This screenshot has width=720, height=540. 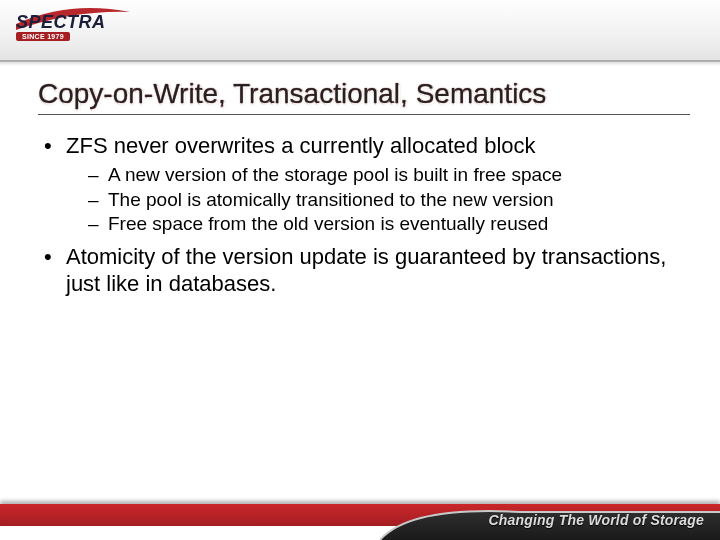 What do you see at coordinates (61, 22) in the screenshot?
I see `logo-text: SPECTRA` at bounding box center [61, 22].